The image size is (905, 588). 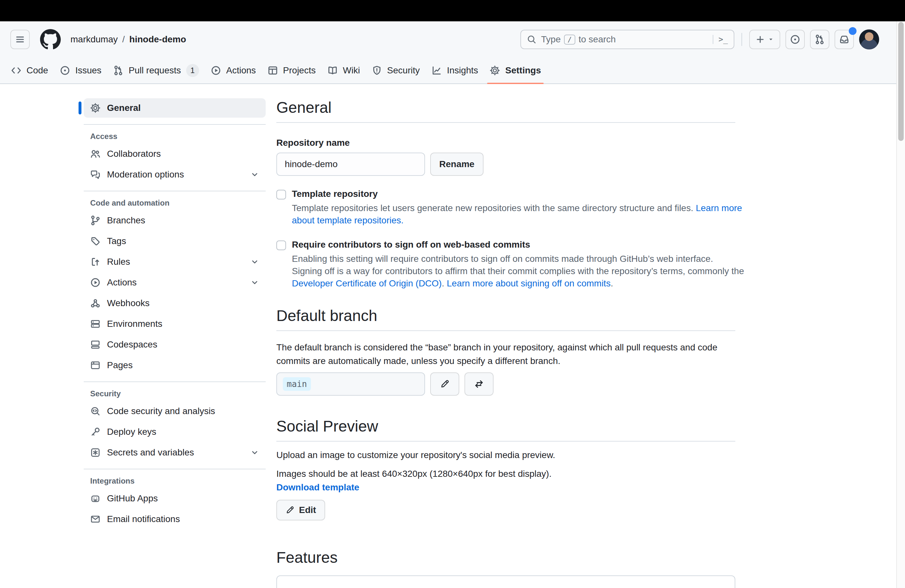 What do you see at coordinates (30, 70) in the screenshot?
I see `tab-code: Code` at bounding box center [30, 70].